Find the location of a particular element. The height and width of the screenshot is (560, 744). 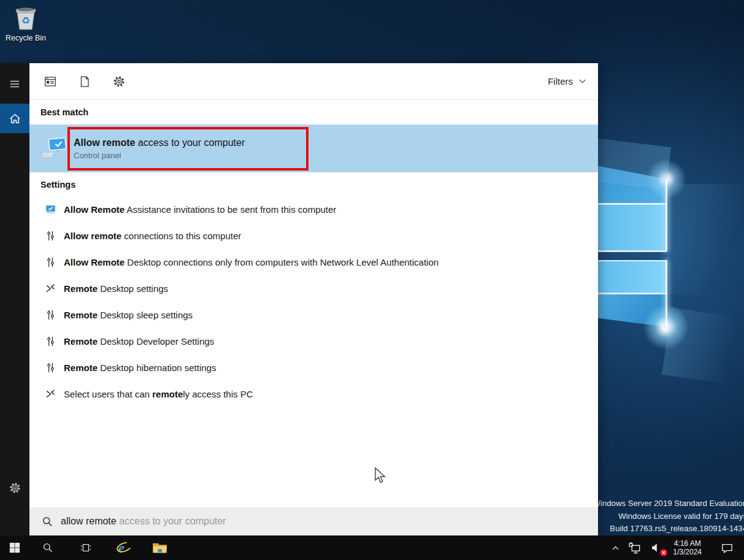

wallpaper-light-ray is located at coordinates (705, 239).